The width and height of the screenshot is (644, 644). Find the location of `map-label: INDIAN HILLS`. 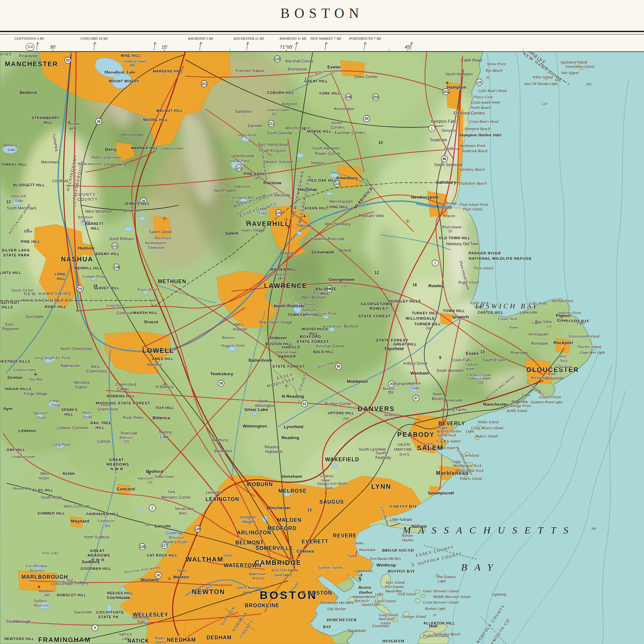

map-label: INDIAN HILLS is located at coordinates (18, 389).